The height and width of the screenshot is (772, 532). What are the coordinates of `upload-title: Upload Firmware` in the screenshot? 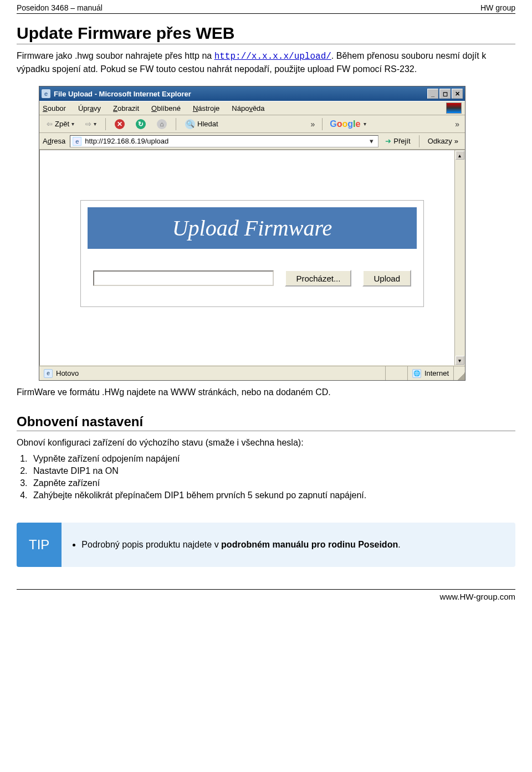 It's located at (252, 228).